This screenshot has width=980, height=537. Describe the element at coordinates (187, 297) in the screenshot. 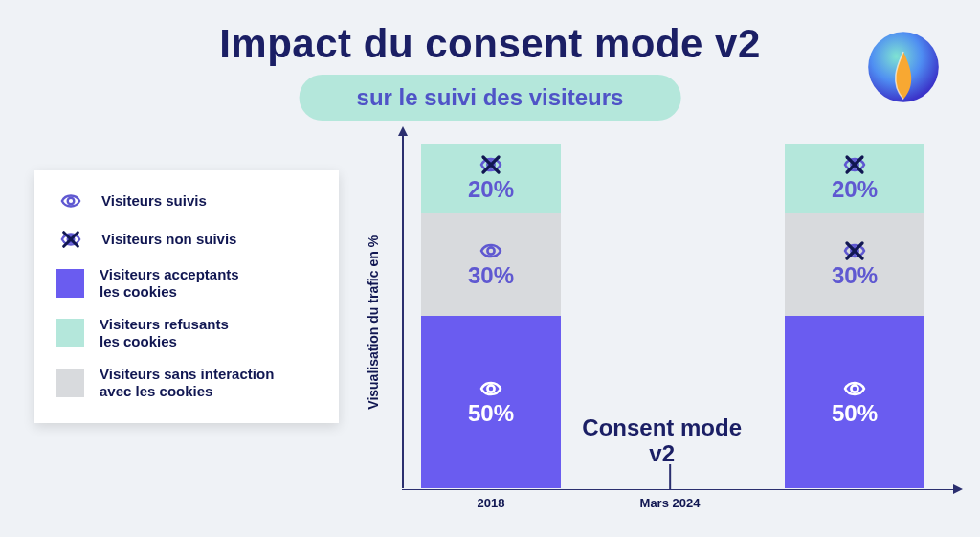

I see `legend-card: Visiteurs suivis Visiteurs non suivis Vi…` at that location.